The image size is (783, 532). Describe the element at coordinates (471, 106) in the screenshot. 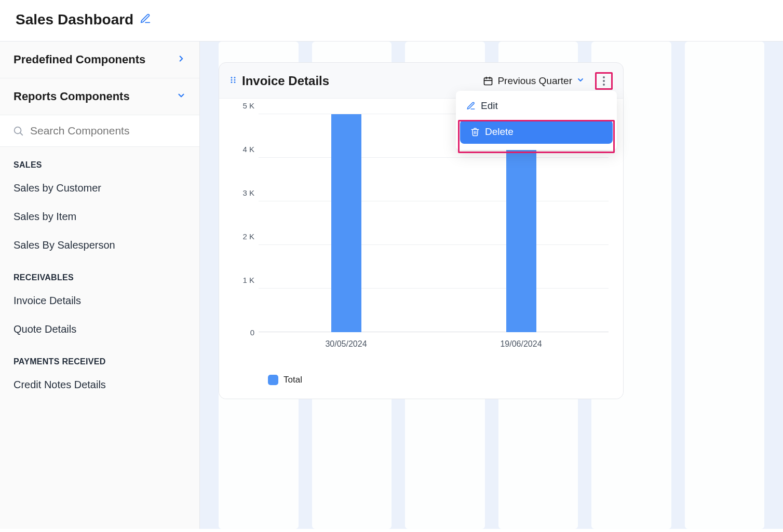

I see `pencil-icon` at that location.